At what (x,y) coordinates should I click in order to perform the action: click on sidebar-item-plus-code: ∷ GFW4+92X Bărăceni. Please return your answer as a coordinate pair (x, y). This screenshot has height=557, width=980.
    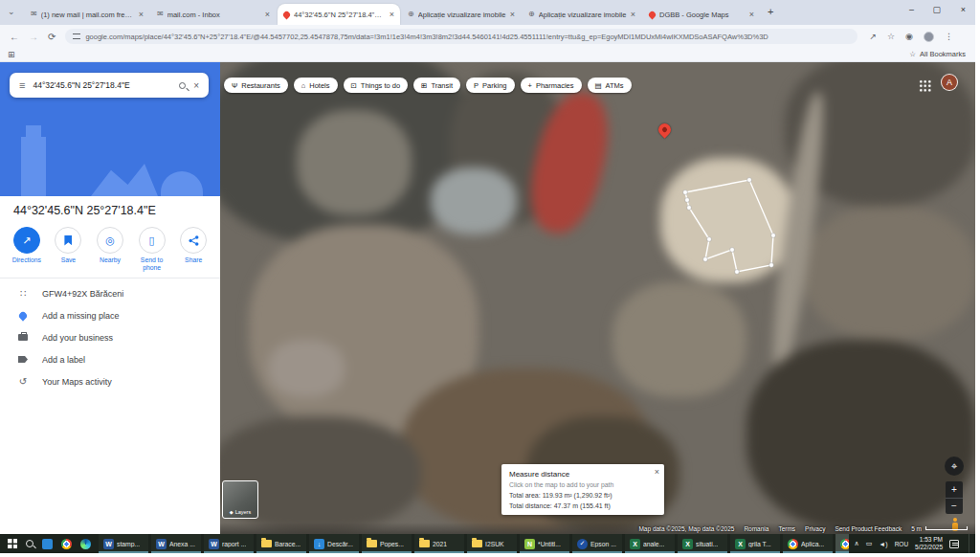
    Looking at the image, I should click on (110, 293).